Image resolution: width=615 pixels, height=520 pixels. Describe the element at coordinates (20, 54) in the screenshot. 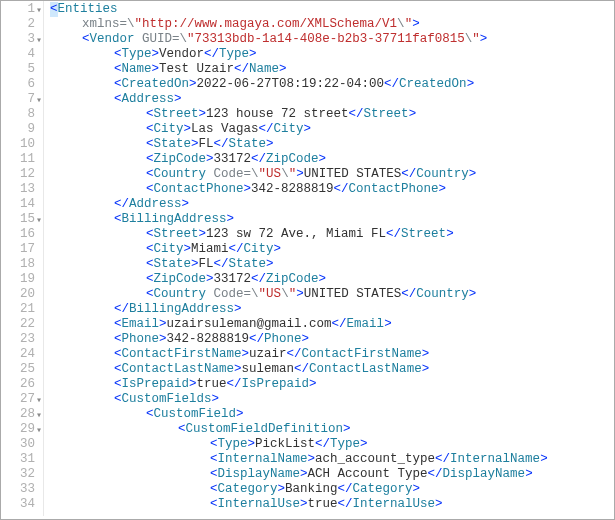

I see `line-number: 4` at that location.